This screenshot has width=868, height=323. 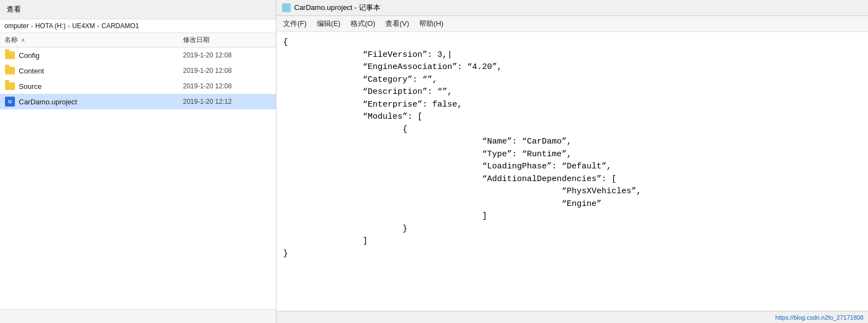 What do you see at coordinates (328, 24) in the screenshot?
I see `menu-edit: 编辑(E)` at bounding box center [328, 24].